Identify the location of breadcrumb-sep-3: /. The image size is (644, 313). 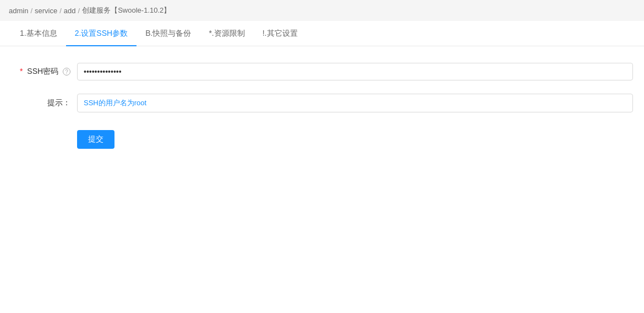
(79, 11).